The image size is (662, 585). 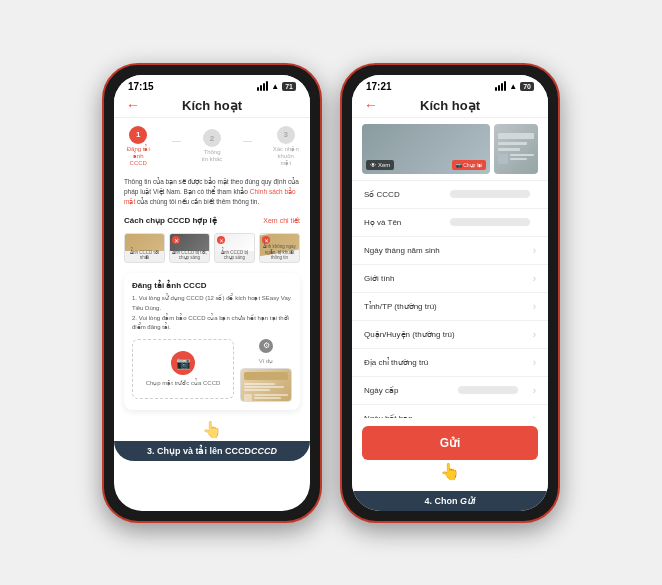 What do you see at coordinates (212, 138) in the screenshot?
I see `step-circle-2: 2` at bounding box center [212, 138].